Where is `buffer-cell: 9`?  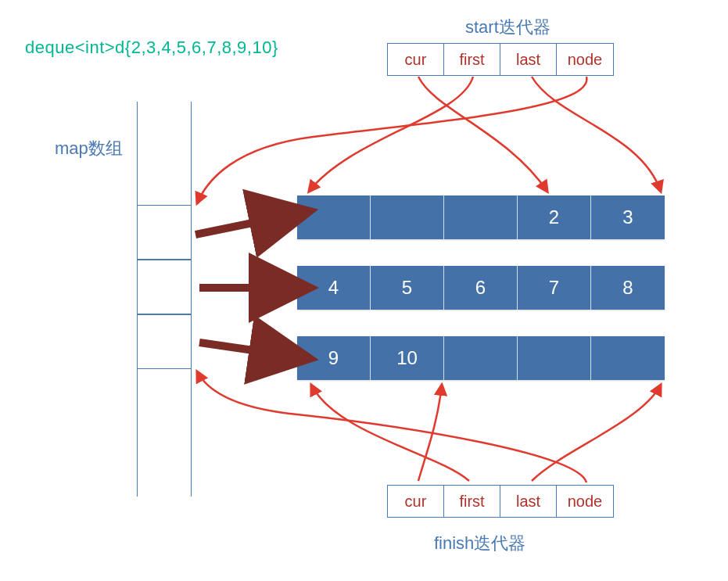 buffer-cell: 9 is located at coordinates (334, 358).